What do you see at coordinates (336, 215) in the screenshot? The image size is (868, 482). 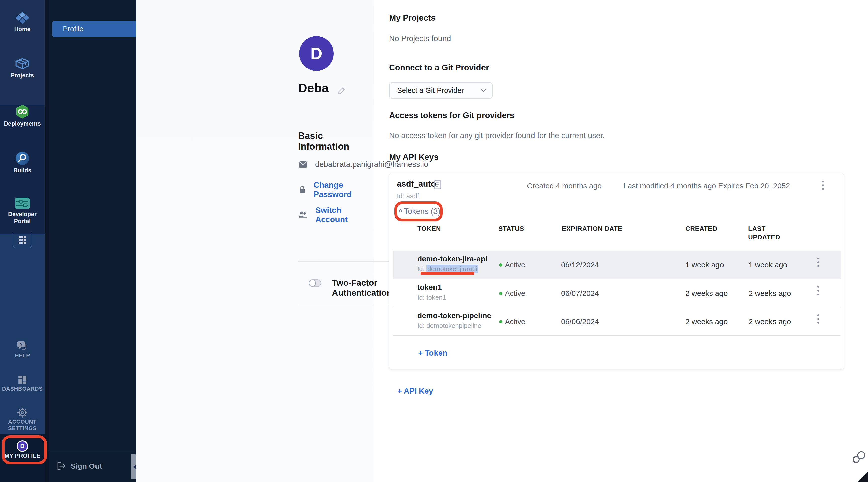 I see `switch-account-row: Switch Account` at bounding box center [336, 215].